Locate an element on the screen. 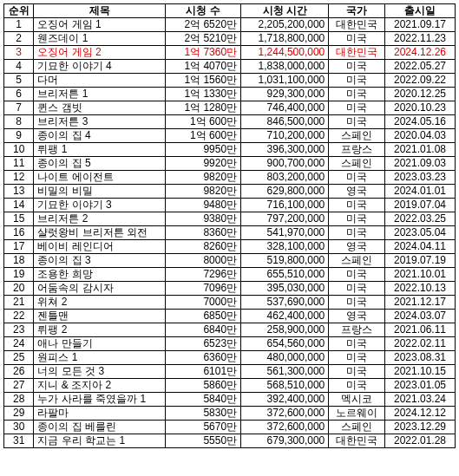 This screenshot has width=459, height=476. title-cell: 종이의 집 5 is located at coordinates (100, 164).